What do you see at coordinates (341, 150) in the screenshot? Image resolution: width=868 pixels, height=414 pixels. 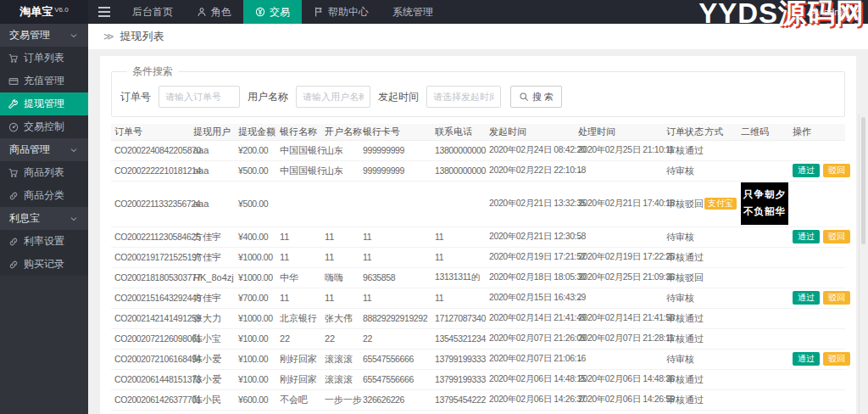 I see `cell-开户名称: 山东` at bounding box center [341, 150].